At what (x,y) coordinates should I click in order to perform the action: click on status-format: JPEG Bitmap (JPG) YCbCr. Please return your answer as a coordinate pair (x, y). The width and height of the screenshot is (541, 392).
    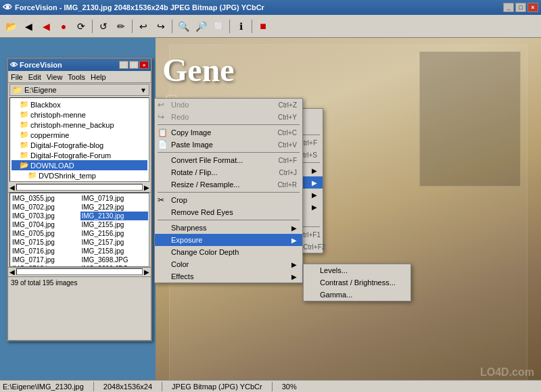
    Looking at the image, I should click on (217, 387).